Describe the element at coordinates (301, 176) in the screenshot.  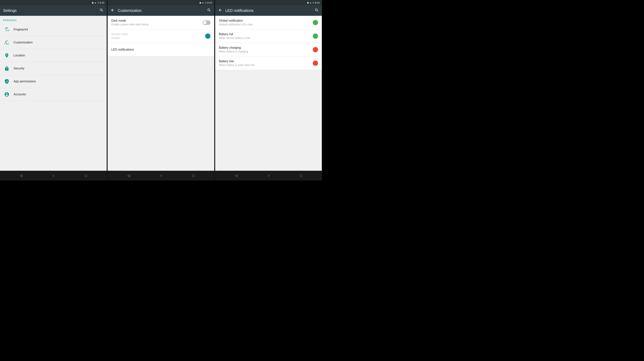
I see `recents-button-3: □` at that location.